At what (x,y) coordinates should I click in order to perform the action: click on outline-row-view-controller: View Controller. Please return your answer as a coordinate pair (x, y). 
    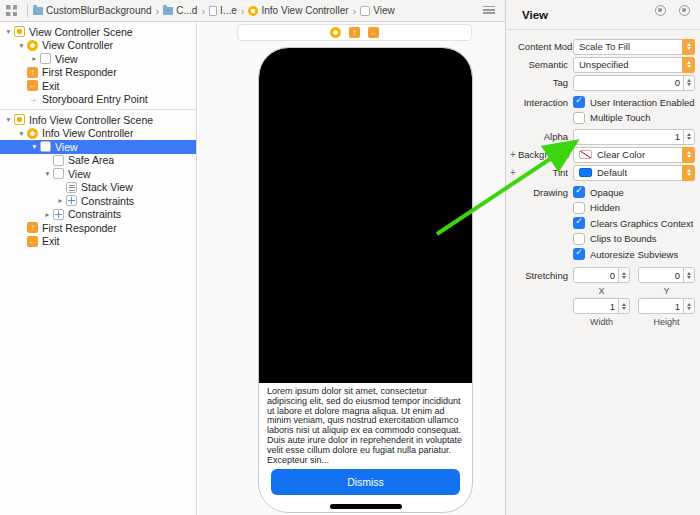
    Looking at the image, I should click on (98, 46).